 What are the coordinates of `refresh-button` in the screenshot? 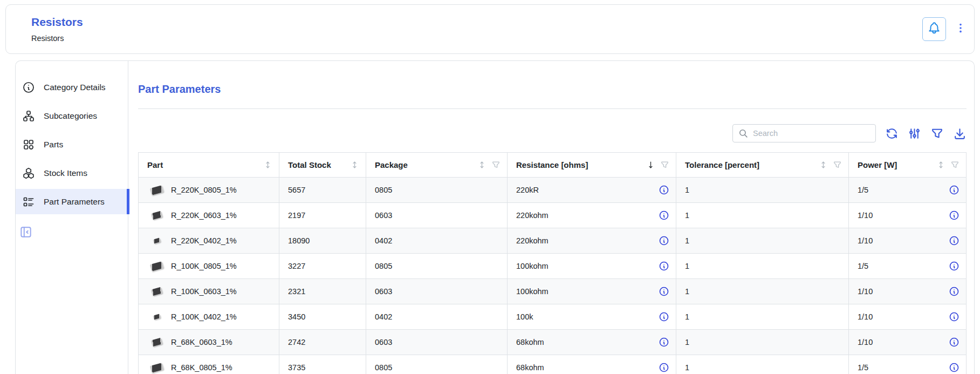 It's located at (892, 134).